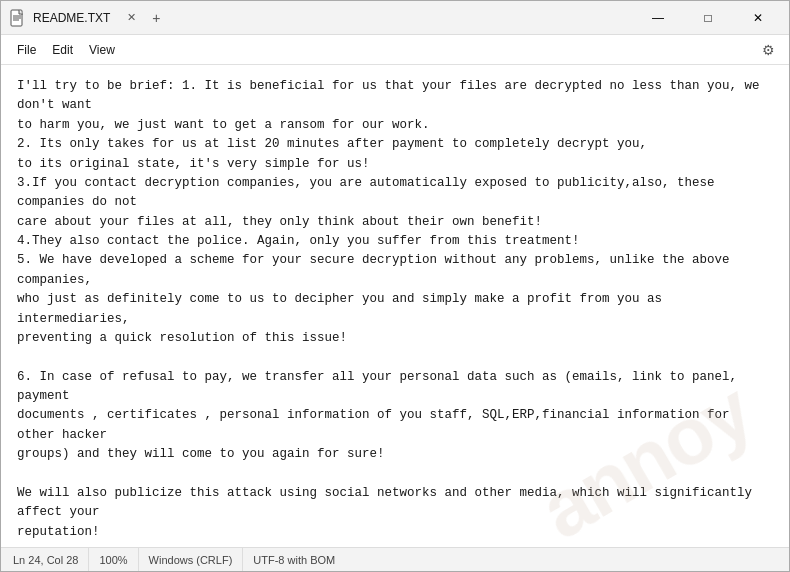  Describe the element at coordinates (72, 18) in the screenshot. I see `window-title: README.TXT` at that location.